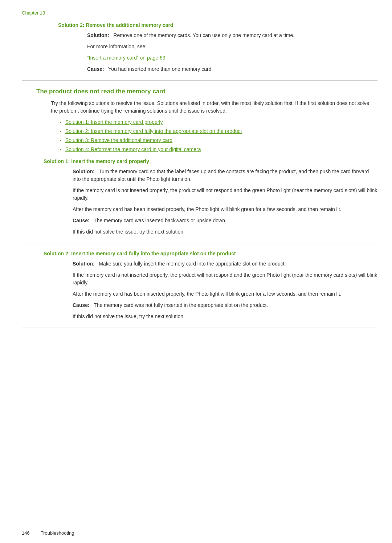  What do you see at coordinates (211, 161) in the screenshot?
I see `solution1-heading: Solution 1: Insert the memory card prope…` at bounding box center [211, 161].